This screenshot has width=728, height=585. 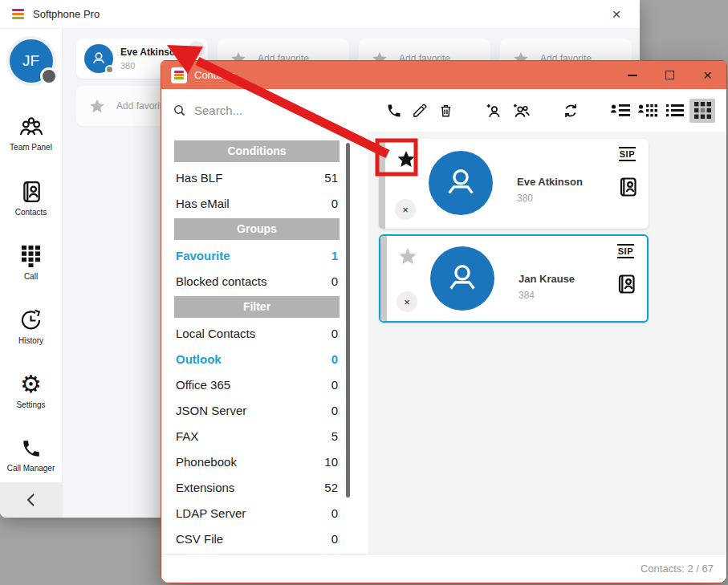 What do you see at coordinates (632, 75) in the screenshot?
I see `minimize-button` at bounding box center [632, 75].